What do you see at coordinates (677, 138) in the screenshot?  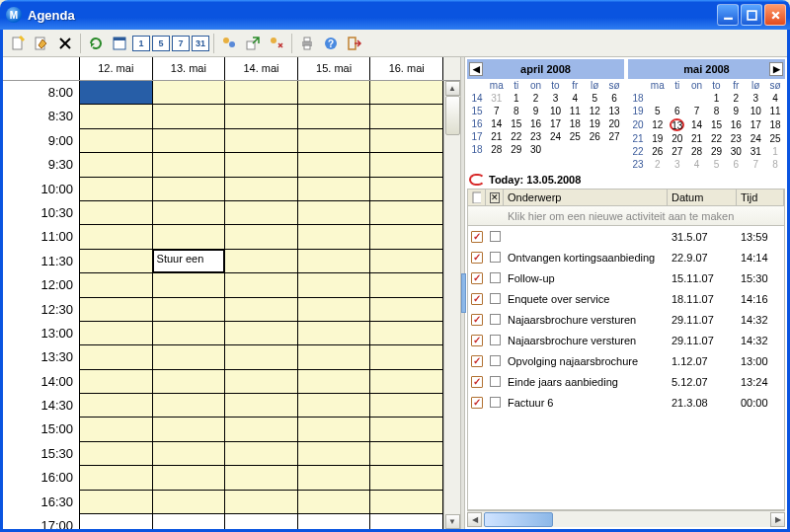 I see `calendar-day: 20` at bounding box center [677, 138].